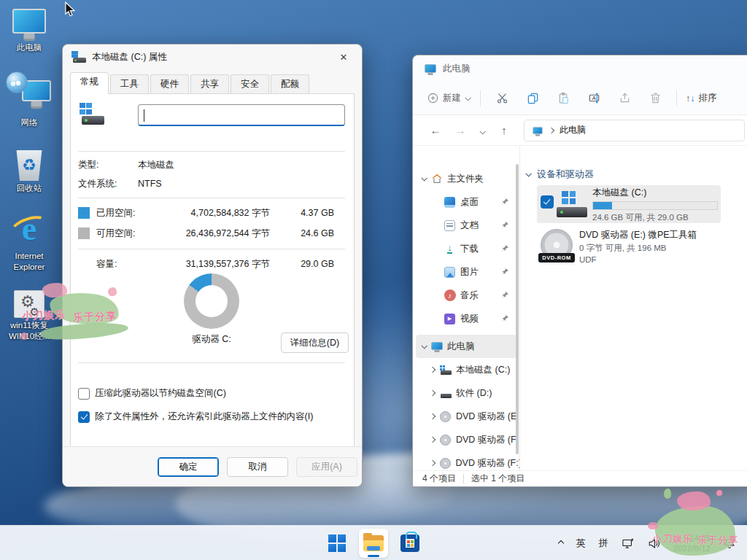  I want to click on selected-count: 选中 1 个项目, so click(498, 478).